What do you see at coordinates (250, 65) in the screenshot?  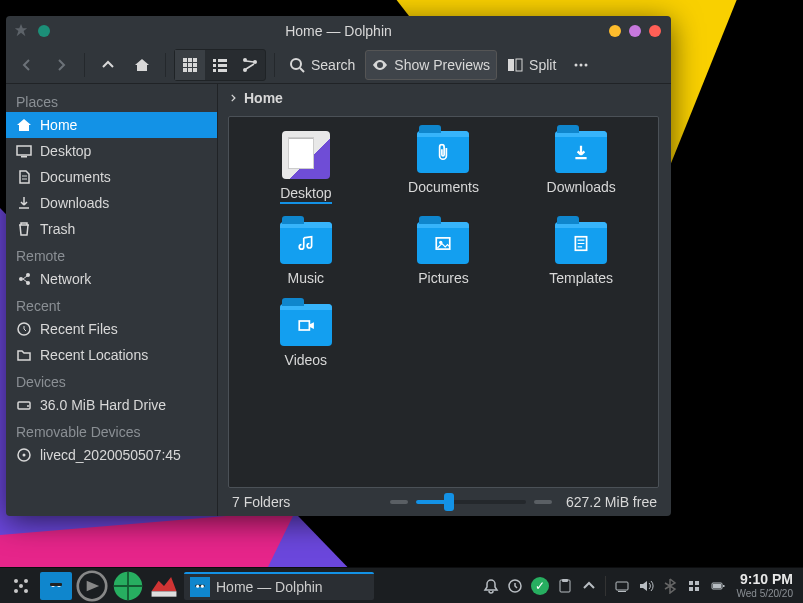 I see `view-details-button` at bounding box center [250, 65].